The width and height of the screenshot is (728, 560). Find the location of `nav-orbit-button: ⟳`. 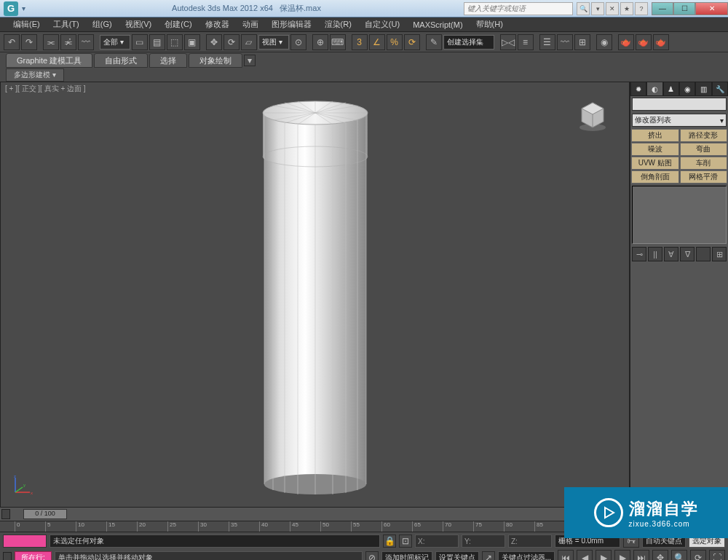

nav-orbit-button: ⟳ is located at coordinates (698, 555).